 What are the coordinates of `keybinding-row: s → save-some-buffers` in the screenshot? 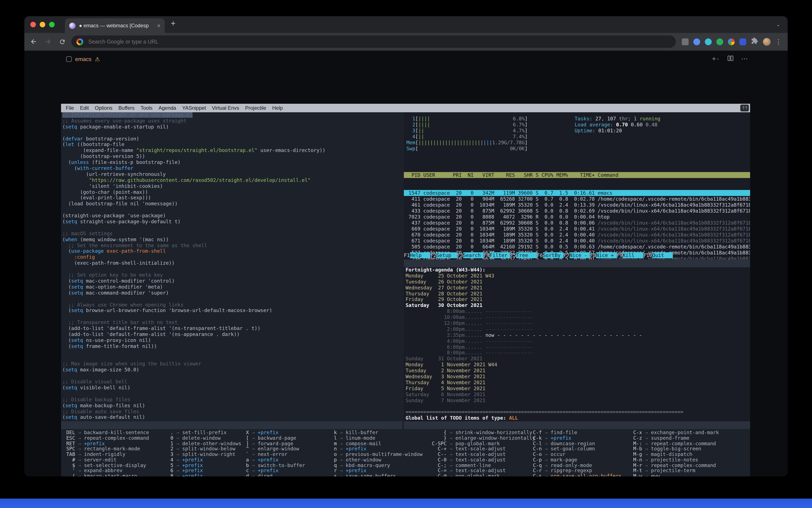 It's located at (378, 475).